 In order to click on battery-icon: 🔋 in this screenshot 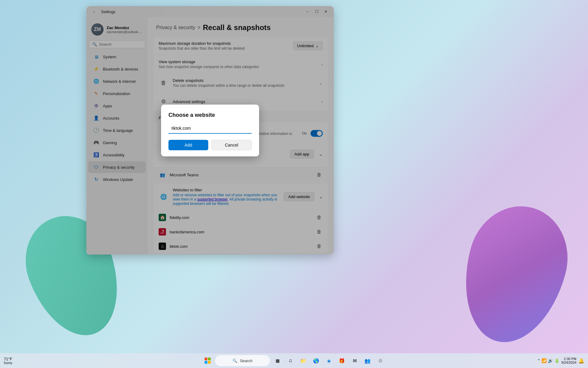, I will do `click(557, 361)`.